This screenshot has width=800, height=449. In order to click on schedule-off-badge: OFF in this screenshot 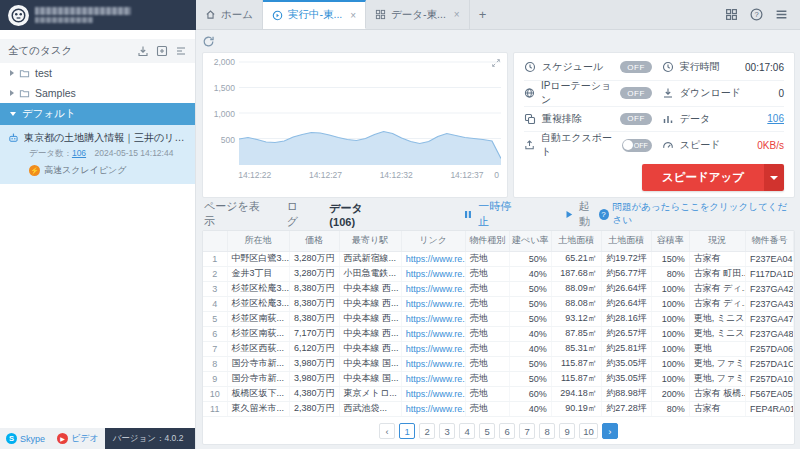, I will do `click(636, 67)`.